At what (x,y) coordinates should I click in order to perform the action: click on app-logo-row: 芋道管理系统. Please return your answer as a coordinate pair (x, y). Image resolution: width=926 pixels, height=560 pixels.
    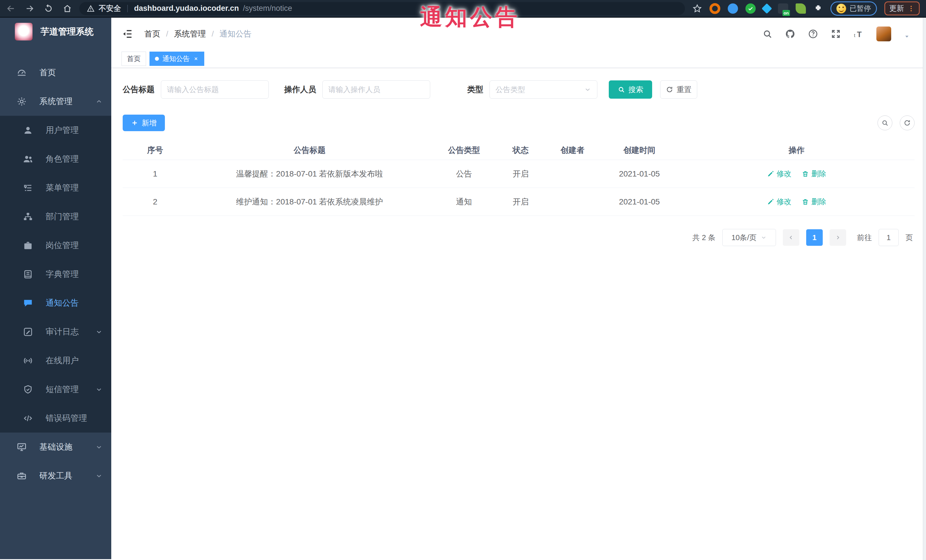
    Looking at the image, I should click on (56, 32).